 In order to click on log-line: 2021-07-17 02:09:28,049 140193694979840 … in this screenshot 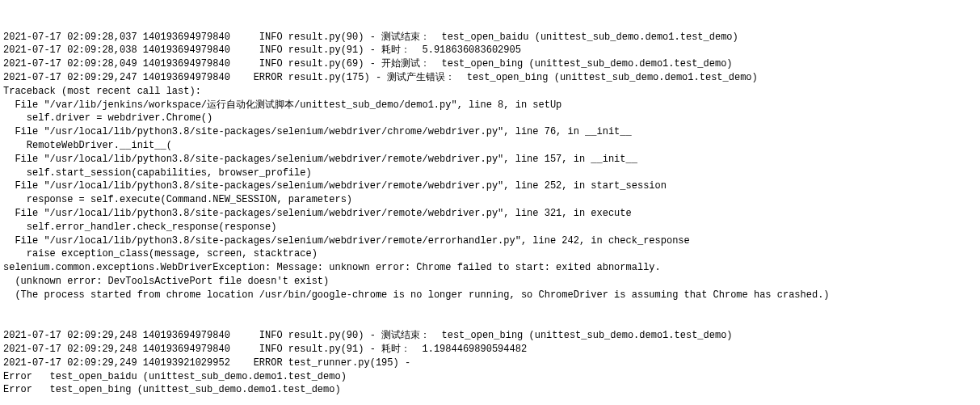, I will do `click(490, 65)`.